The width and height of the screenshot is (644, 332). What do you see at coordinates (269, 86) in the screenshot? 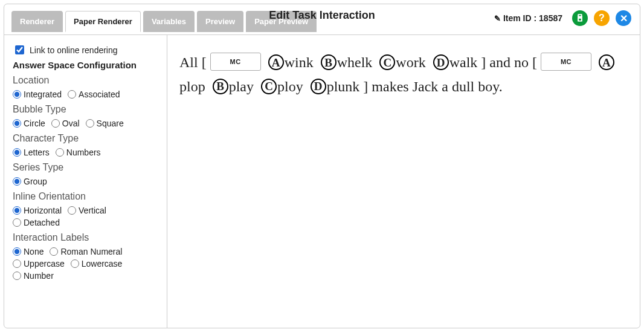
I see `choice2-c-bubble: C` at bounding box center [269, 86].